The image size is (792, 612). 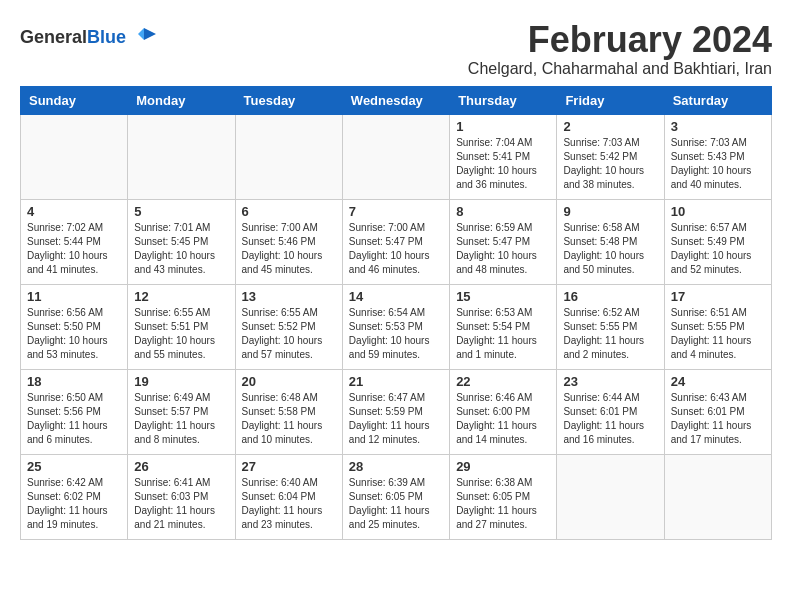 What do you see at coordinates (718, 242) in the screenshot?
I see `calendar-cell: 10Sunrise: 6:57 AM Sunset: 5:49 PM Dayli…` at bounding box center [718, 242].